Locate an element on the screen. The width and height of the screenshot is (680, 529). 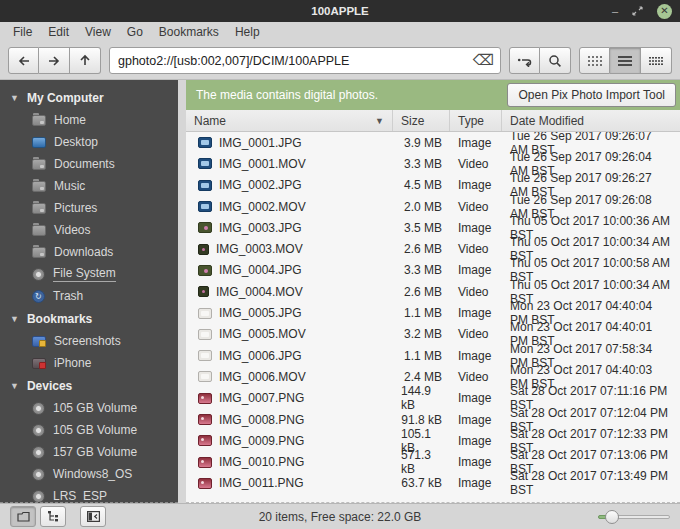
menu-item-edit: Edit is located at coordinates (58, 32).